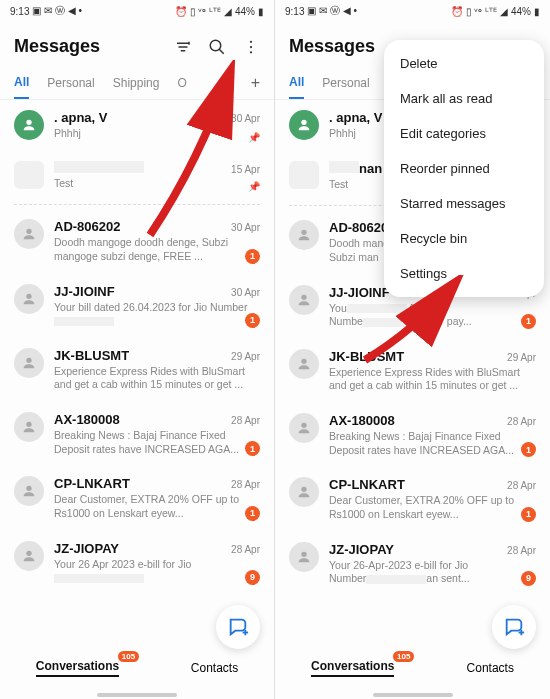 The image size is (550, 699). I want to click on item-snippet: Phhhj, so click(157, 134).